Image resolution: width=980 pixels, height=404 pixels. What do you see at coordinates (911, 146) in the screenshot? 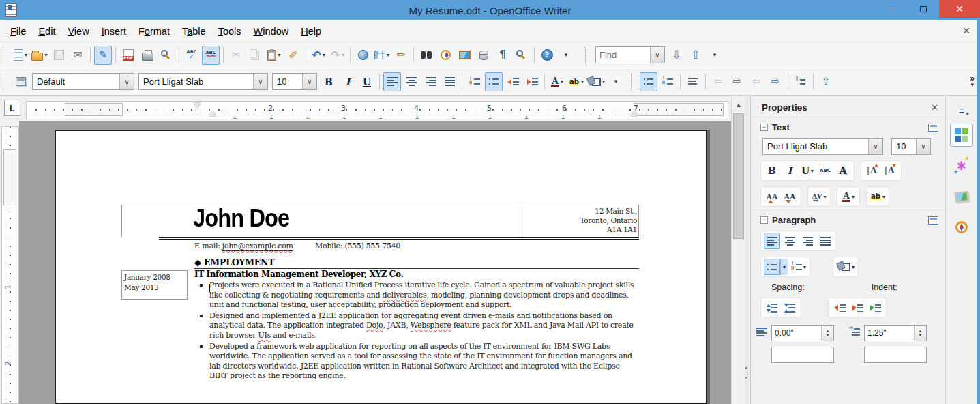
I see `sidebar-font-size-select: 10 ∨` at bounding box center [911, 146].